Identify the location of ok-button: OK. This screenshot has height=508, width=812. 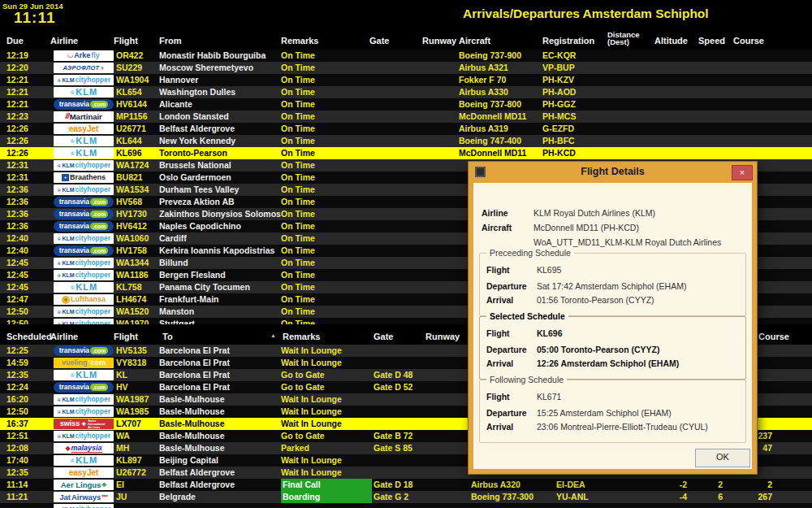
(723, 458).